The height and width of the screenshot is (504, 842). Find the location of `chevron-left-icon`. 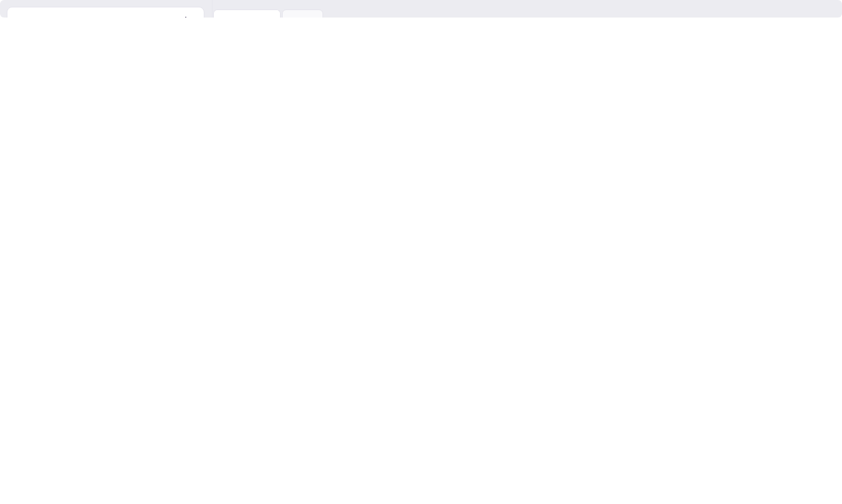

chevron-left-icon is located at coordinates (23, 18).